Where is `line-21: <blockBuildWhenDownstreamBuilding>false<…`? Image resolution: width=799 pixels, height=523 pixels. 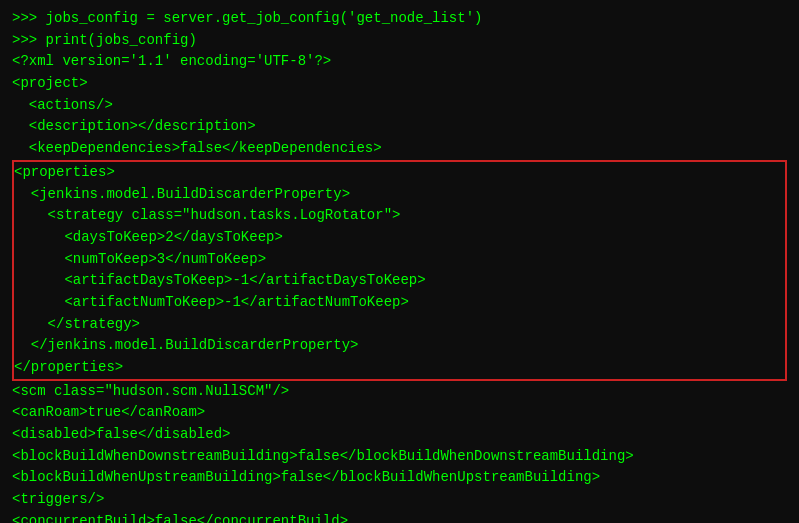
line-21: <blockBuildWhenDownstreamBuilding>false<… is located at coordinates (400, 457).